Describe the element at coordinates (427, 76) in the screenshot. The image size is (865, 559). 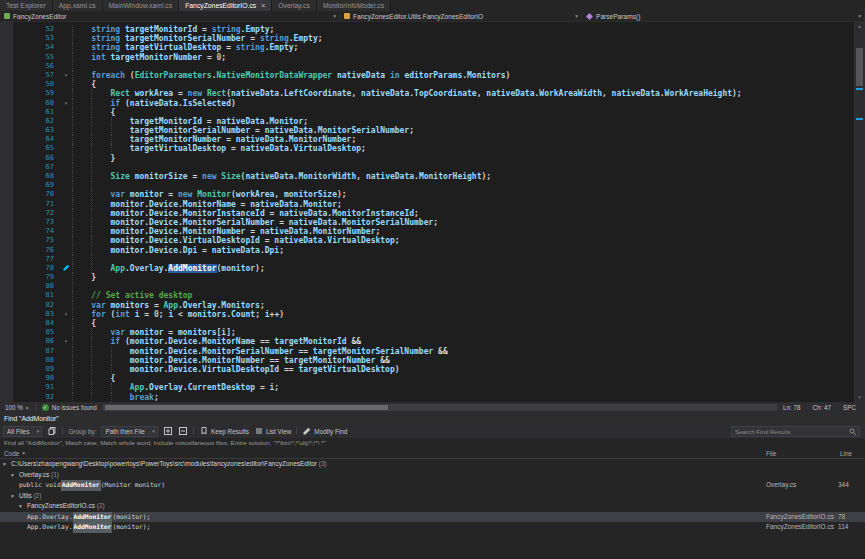
I see `code-line-57: 57▾ foreach (EditorParameters.NativeMoni…` at that location.